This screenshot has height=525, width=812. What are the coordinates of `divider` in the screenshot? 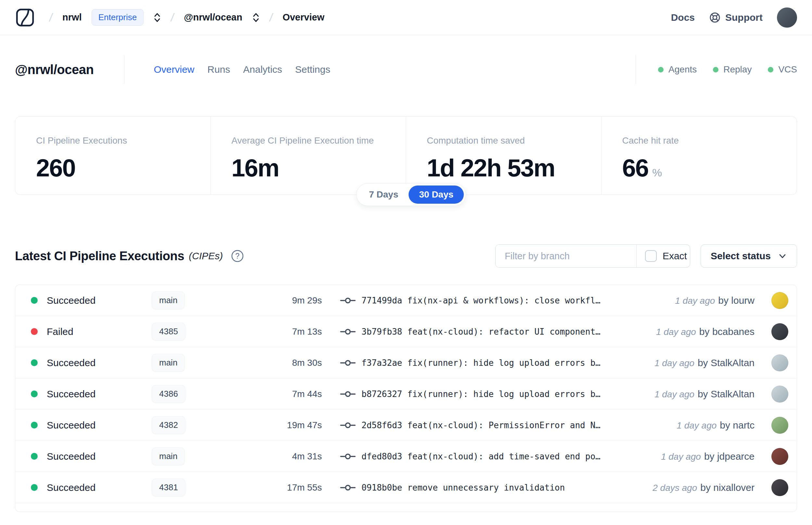 It's located at (124, 70).